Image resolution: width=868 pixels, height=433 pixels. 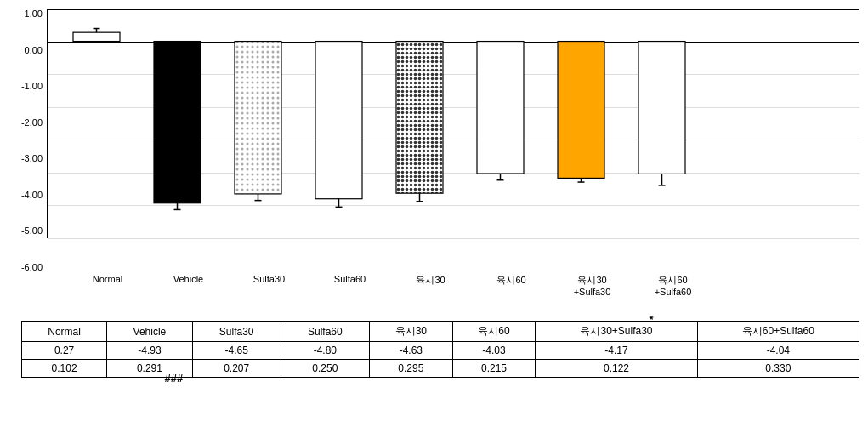 What do you see at coordinates (26, 14) in the screenshot?
I see `y-axis-label: 1.00` at bounding box center [26, 14].